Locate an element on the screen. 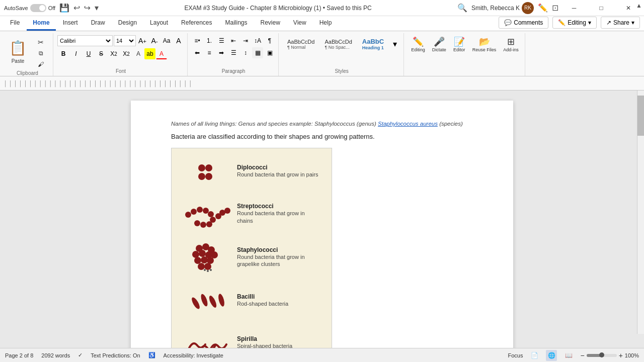 This screenshot has width=644, height=362. minimize-button: ─ is located at coordinates (574, 8).